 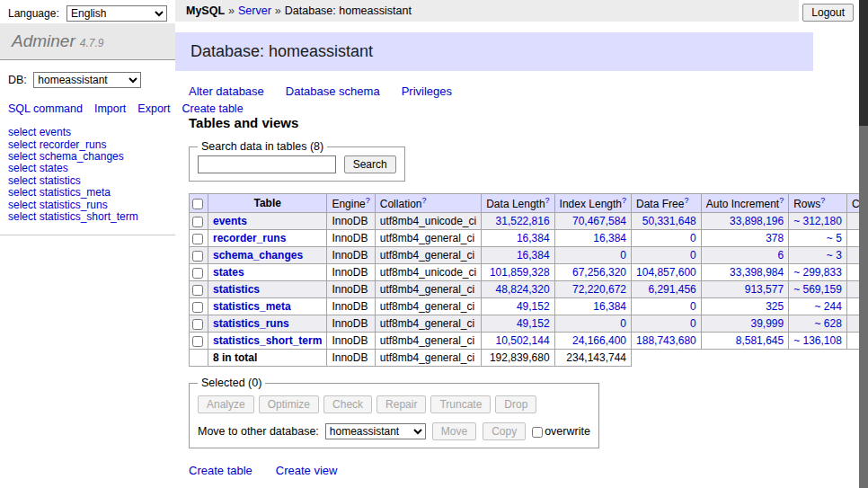 I want to click on index-length-link: 67,256,320, so click(x=599, y=272).